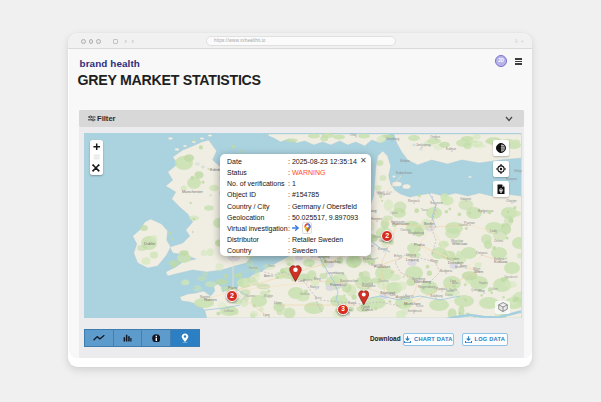 Image resolution: width=601 pixels, height=402 pixels. What do you see at coordinates (412, 304) in the screenshot?
I see `svg-text: München` at bounding box center [412, 304].